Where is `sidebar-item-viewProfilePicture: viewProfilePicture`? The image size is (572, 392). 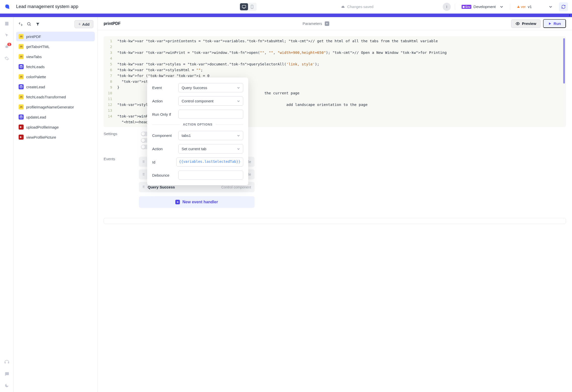 sidebar-item-viewProfilePicture: viewProfilePicture is located at coordinates (55, 137).